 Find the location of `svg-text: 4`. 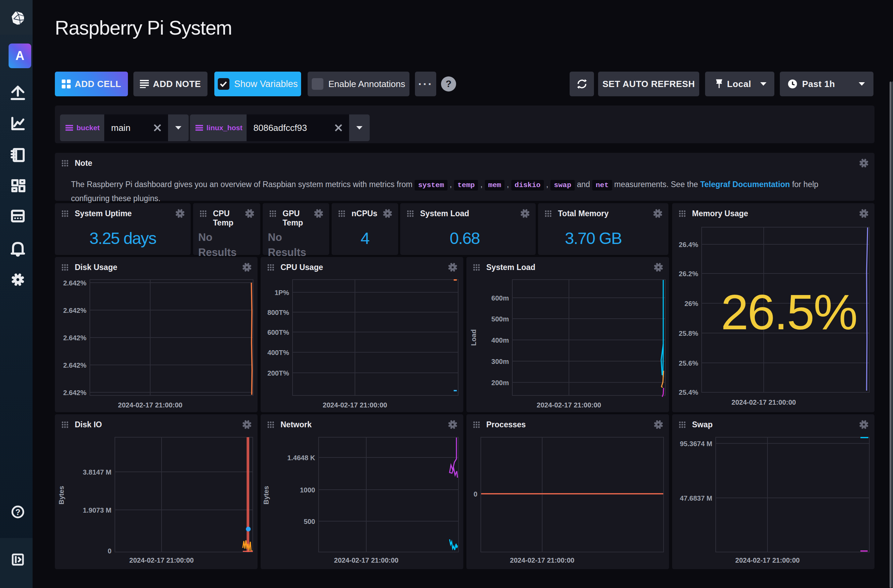

svg-text: 4 is located at coordinates (365, 238).